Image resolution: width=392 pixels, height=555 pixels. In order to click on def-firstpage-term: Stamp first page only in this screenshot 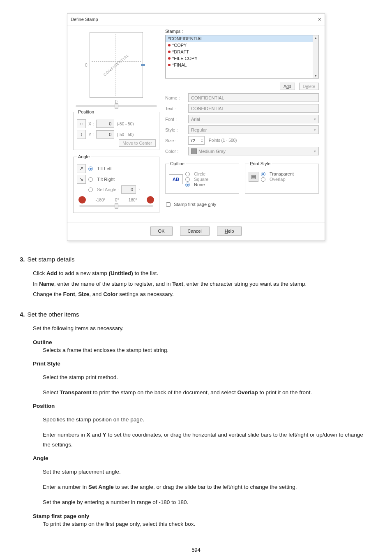, I will do `click(203, 516)`.